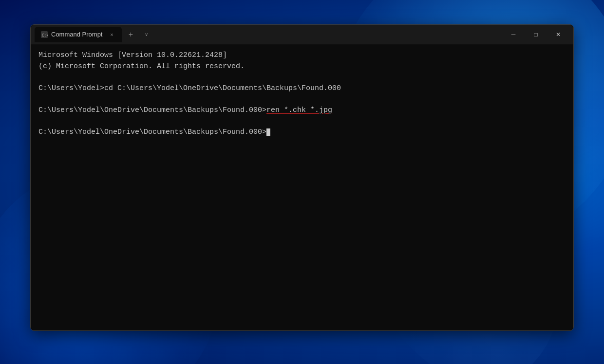 The width and height of the screenshot is (604, 364). What do you see at coordinates (112, 35) in the screenshot?
I see `tab-close-button: ×` at bounding box center [112, 35].